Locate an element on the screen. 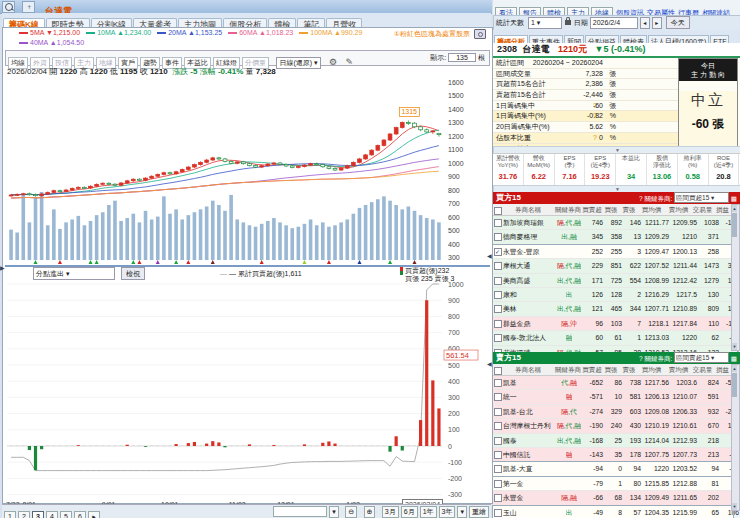 The width and height of the screenshot is (740, 518). svg-text: 1500 is located at coordinates (456, 96).